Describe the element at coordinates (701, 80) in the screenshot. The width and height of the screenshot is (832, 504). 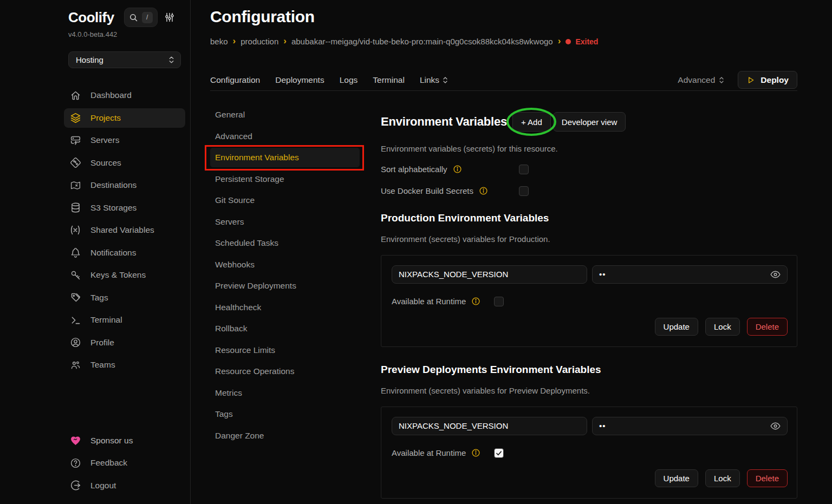
I see `advanced-dropdown: Advanced` at that location.